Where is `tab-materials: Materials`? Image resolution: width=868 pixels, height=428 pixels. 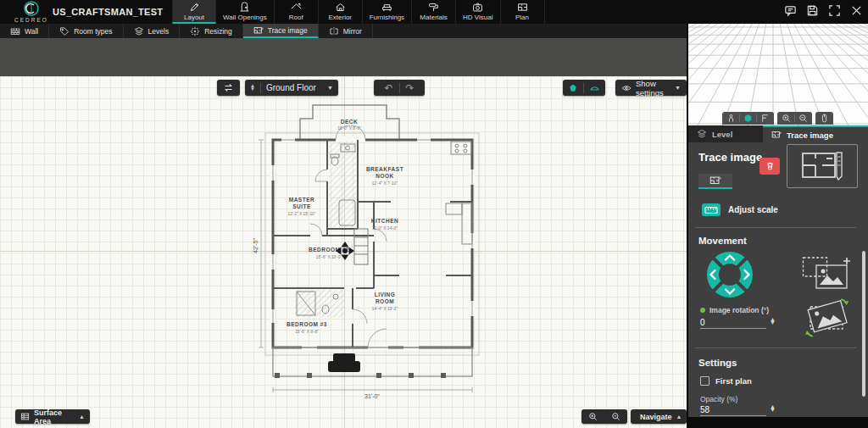
tab-materials: Materials is located at coordinates (434, 12).